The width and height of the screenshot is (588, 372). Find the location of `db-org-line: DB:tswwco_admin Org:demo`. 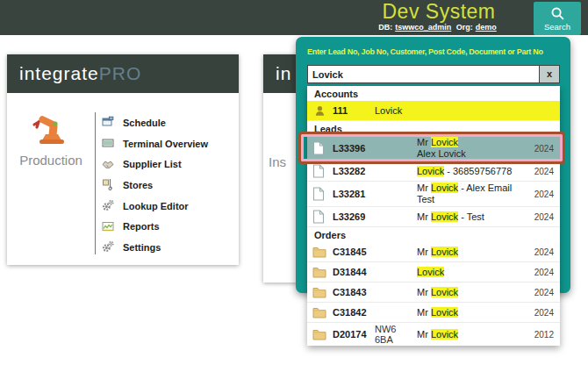

db-org-line: DB:tswwco_admin Org:demo is located at coordinates (439, 27).